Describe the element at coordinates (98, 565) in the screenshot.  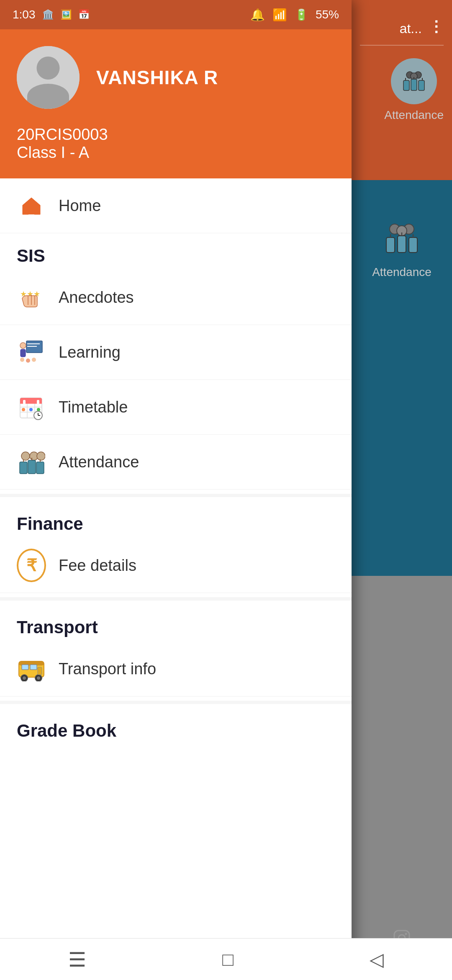
I see `fee-details-label: Fee details` at that location.